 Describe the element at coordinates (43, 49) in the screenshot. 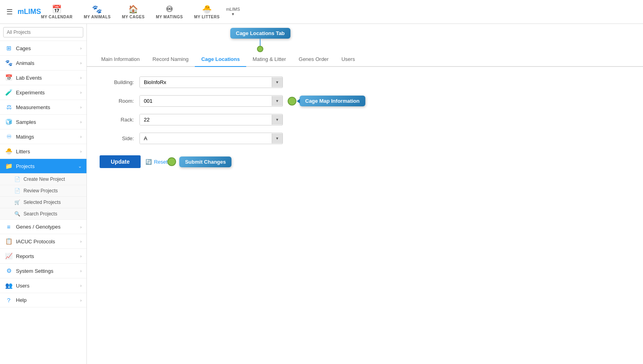

I see `sidebar-item-cages: ⊞ Cages ›` at that location.